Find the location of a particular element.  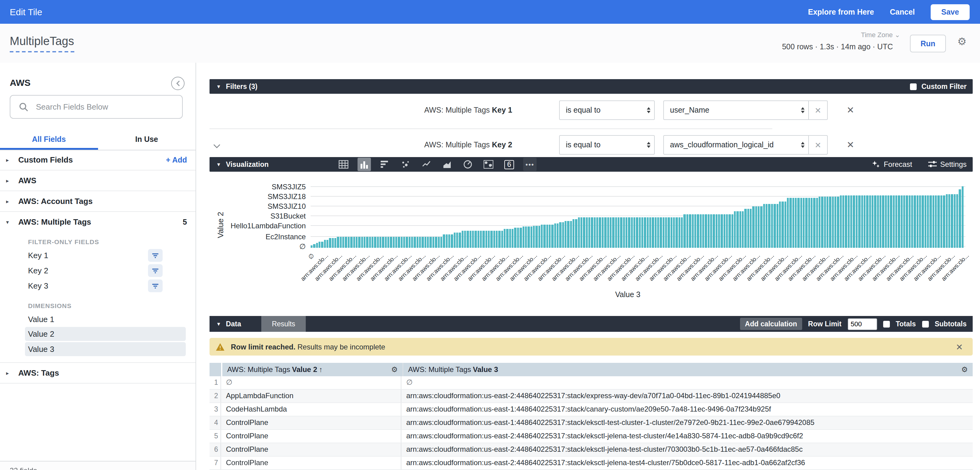

visualization-header: ▼ Visualization 6••• Forecast is located at coordinates (591, 164).